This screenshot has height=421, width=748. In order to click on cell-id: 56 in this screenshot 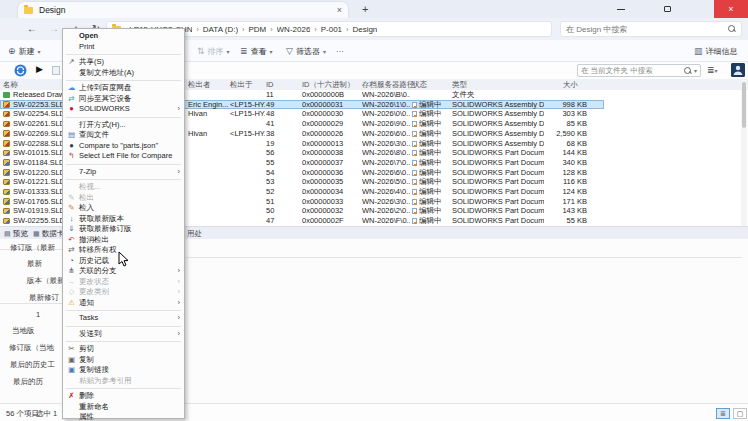, I will do `click(280, 153)`.